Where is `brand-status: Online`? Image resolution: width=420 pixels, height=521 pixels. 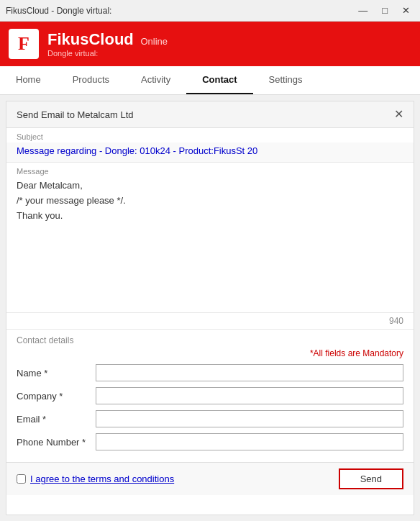
brand-status: Online is located at coordinates (154, 42).